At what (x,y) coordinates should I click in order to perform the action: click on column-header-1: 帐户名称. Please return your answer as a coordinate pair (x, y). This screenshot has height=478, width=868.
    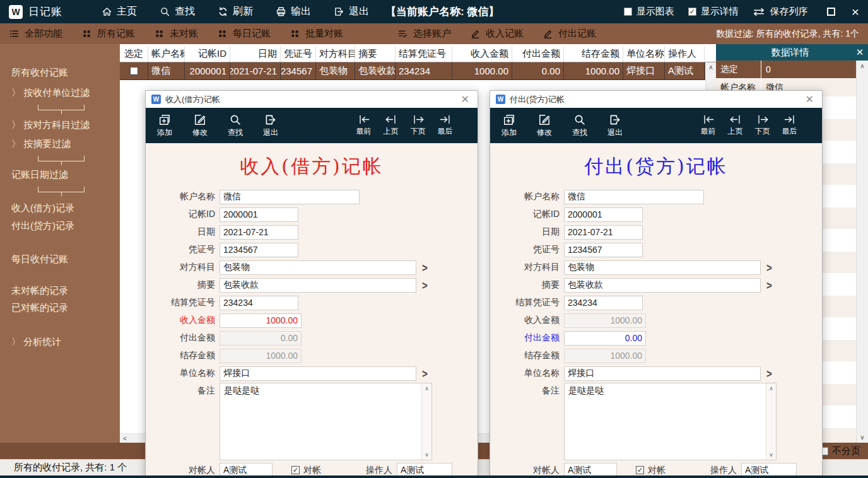
    Looking at the image, I should click on (167, 54).